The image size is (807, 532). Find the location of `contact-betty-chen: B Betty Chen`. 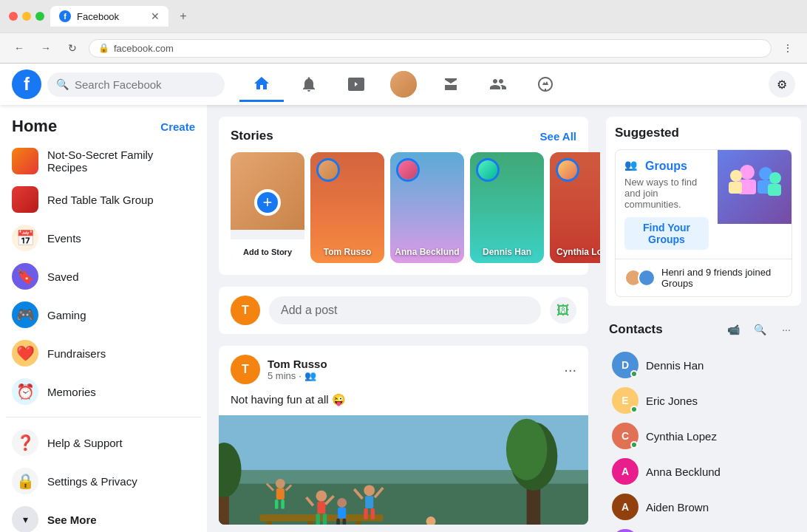

contact-betty-chen: B Betty Chen is located at coordinates (704, 528).